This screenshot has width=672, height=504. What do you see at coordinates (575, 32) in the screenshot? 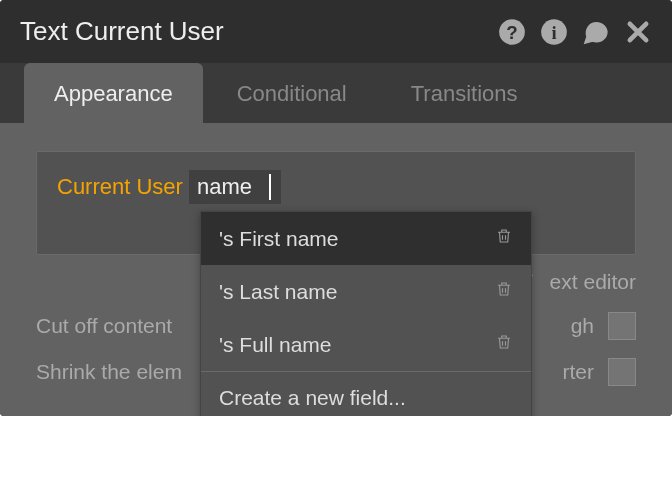
I see `header-icon-group: ? i` at bounding box center [575, 32].